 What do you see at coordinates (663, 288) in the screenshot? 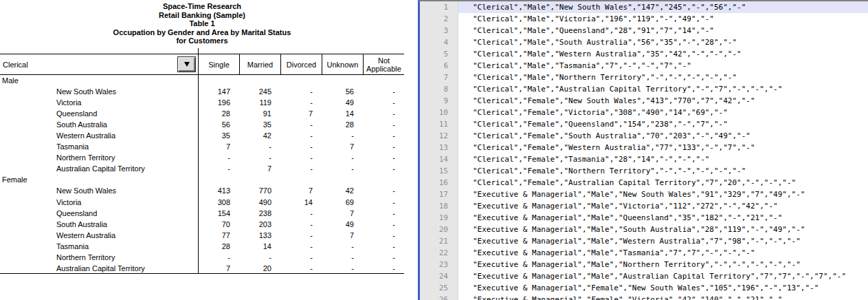
I see `editor-line-text: "Executive & Managerial","Female","New S…` at bounding box center [663, 288].